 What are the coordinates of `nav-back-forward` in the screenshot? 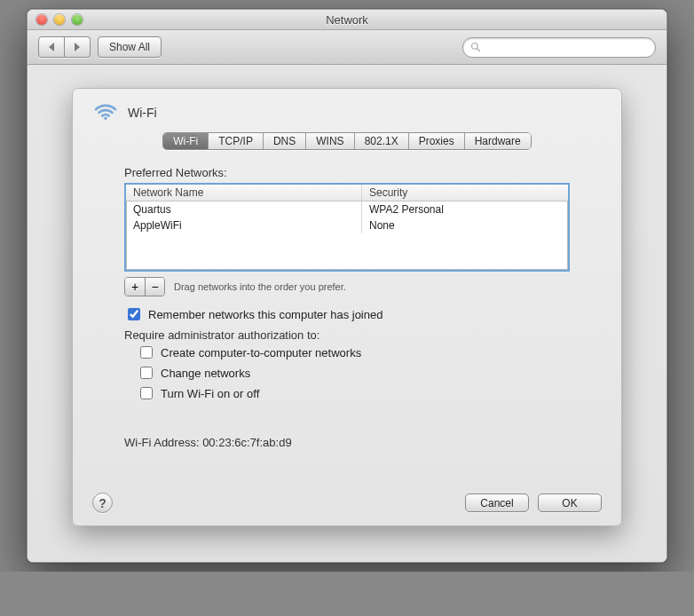 It's located at (64, 47).